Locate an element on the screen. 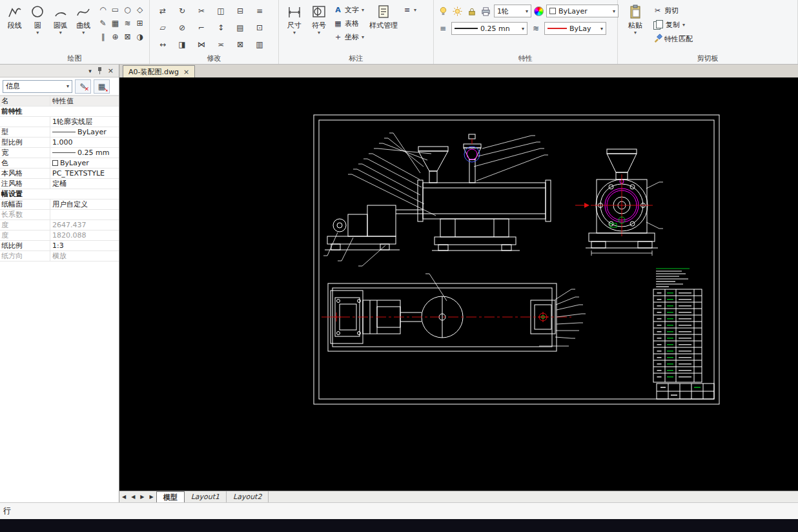 The width and height of the screenshot is (798, 532). modify-tool-icon: ▤ is located at coordinates (240, 28).